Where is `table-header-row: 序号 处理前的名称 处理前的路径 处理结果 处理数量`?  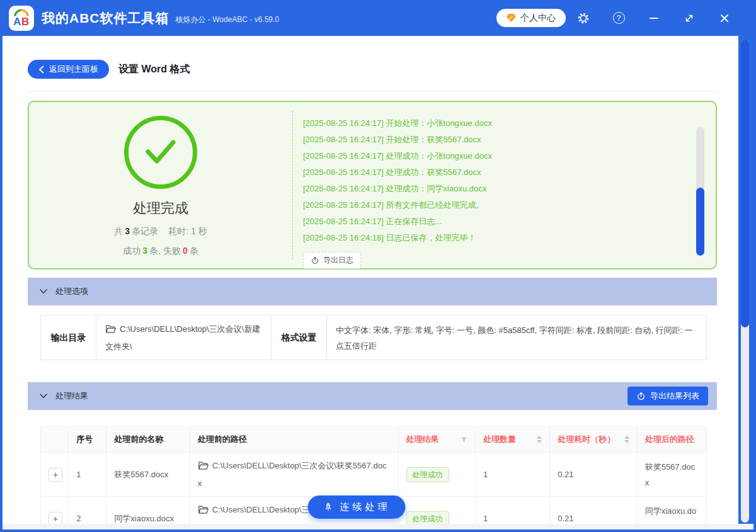
table-header-row: 序号 处理前的名称 处理前的路径 处理结果 处理数量 is located at coordinates (374, 439).